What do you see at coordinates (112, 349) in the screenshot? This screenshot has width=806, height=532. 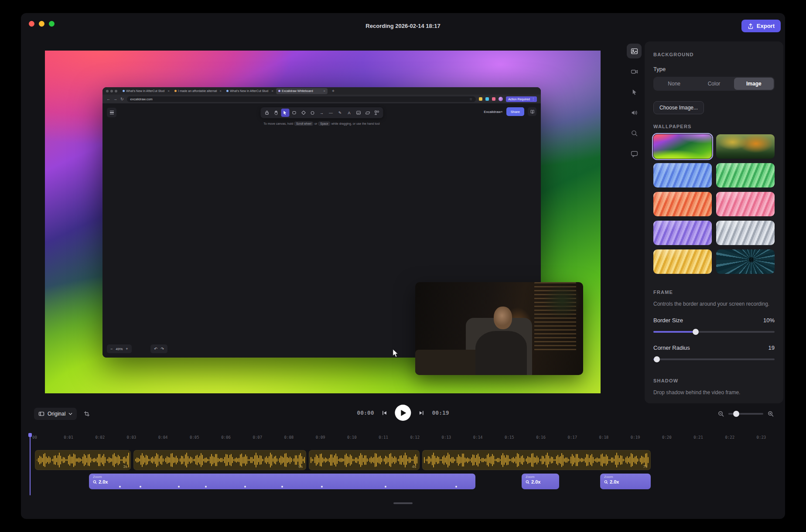 I see `zoom-out-button: −` at bounding box center [112, 349].